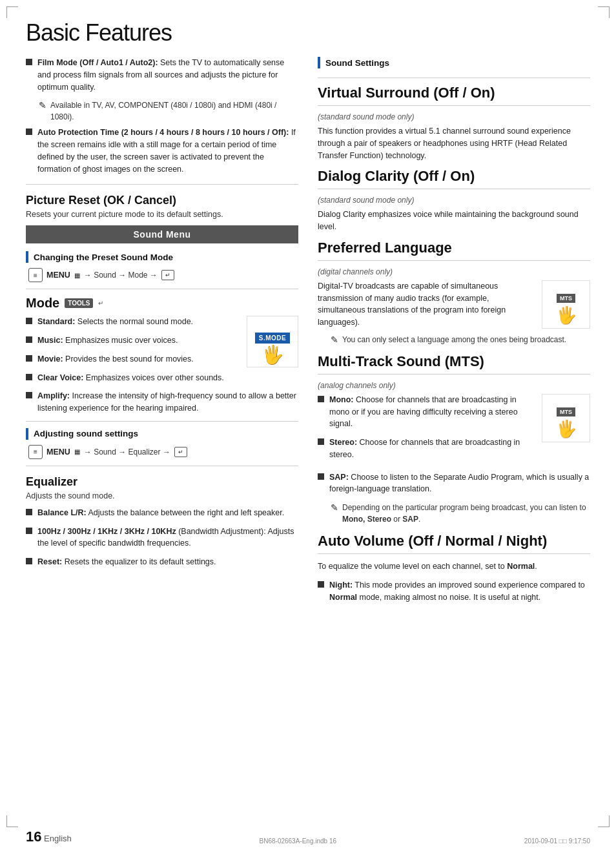 The height and width of the screenshot is (853, 616). Describe the element at coordinates (426, 412) in the screenshot. I see `list-item: Mono: Choose for channels that are broad…` at that location.